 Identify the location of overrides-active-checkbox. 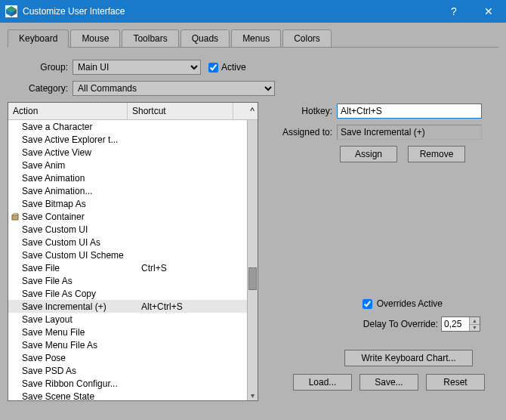
(367, 304).